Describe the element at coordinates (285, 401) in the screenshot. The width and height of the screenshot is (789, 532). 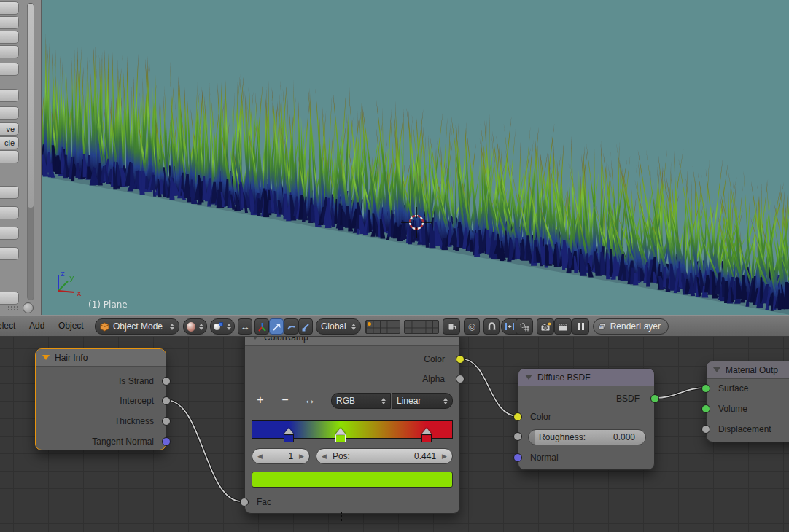
I see `remove-stop-button: −` at that location.